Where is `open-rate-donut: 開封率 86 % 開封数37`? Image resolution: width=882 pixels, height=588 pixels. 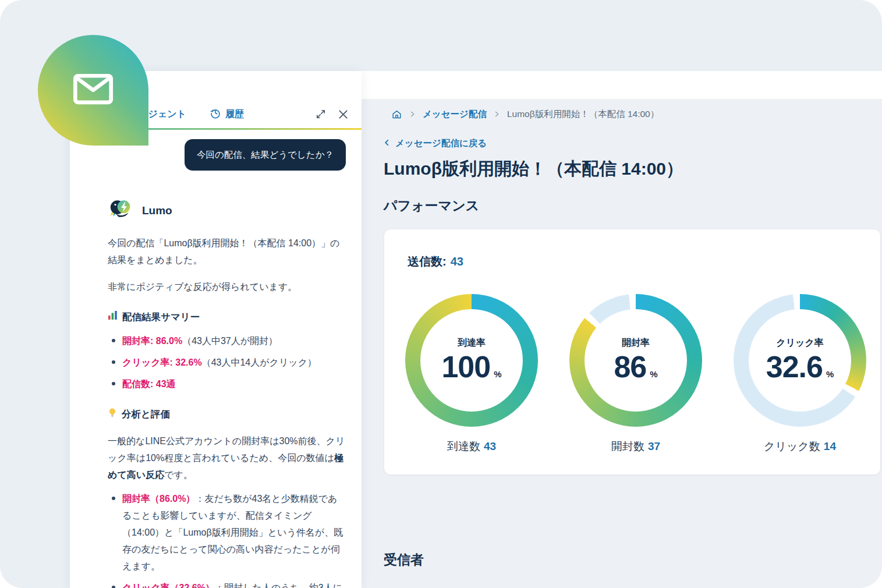 open-rate-donut: 開封率 86 % 開封数37 is located at coordinates (636, 374).